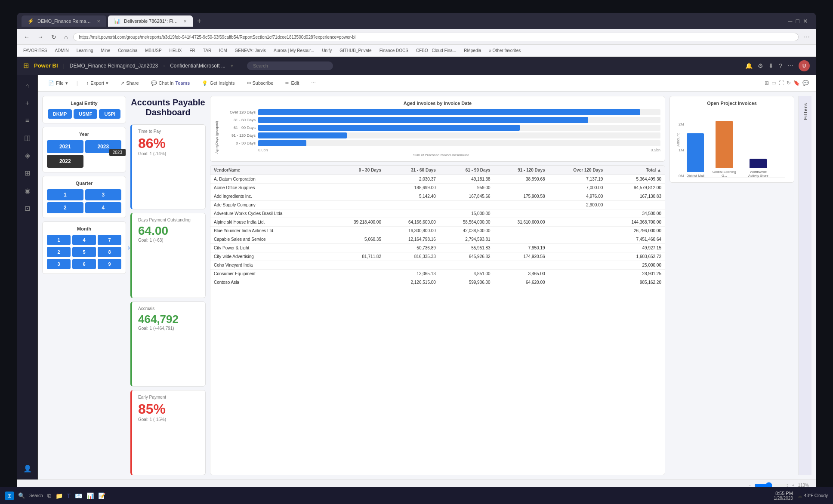  What do you see at coordinates (805, 21) in the screenshot?
I see `close-btn: ✕` at bounding box center [805, 21].